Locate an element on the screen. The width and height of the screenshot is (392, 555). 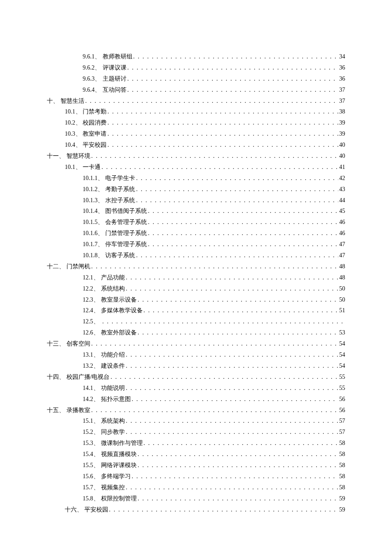
toc-entry: 12.4、多媒体教学设备51 is located at coordinates (196, 311).